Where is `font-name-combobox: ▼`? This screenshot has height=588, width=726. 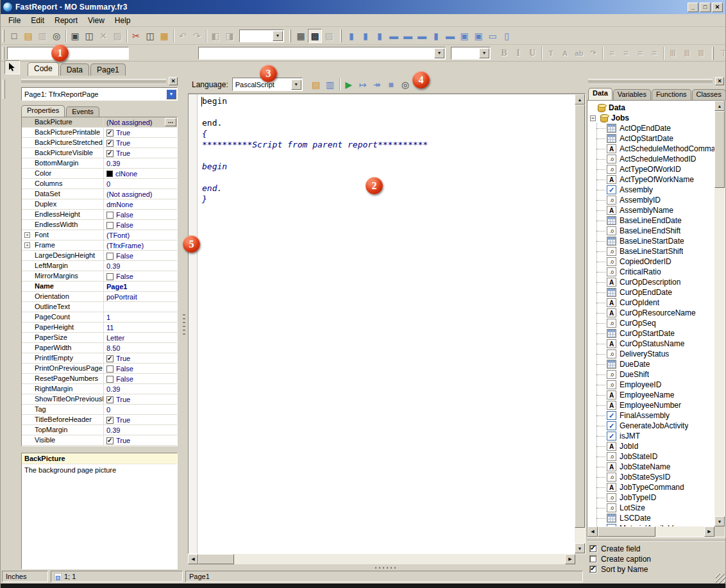
font-name-combobox: ▼ is located at coordinates (322, 53).